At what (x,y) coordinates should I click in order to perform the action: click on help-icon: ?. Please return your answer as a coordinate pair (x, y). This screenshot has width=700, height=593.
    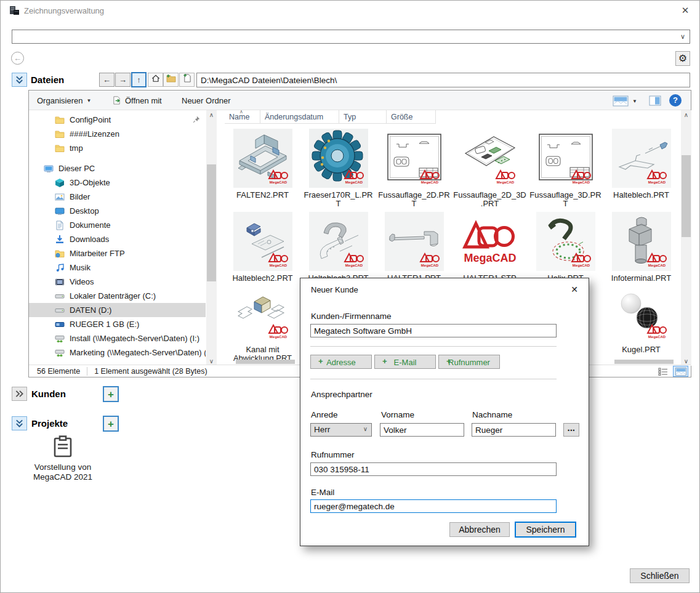
    Looking at the image, I should click on (675, 100).